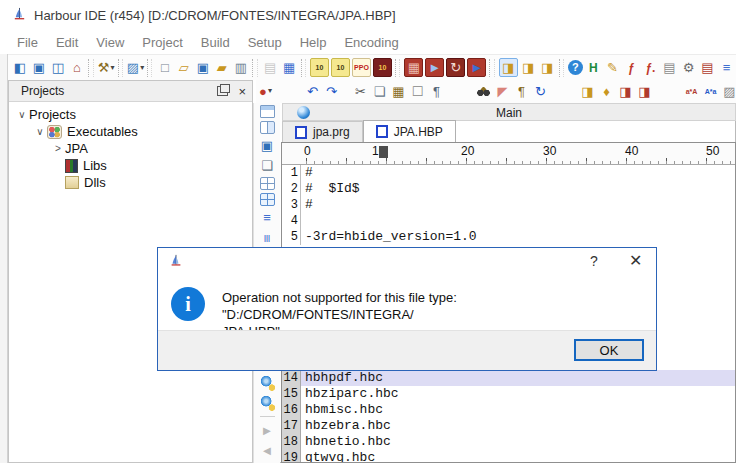 Image resolution: width=736 pixels, height=463 pixels. Describe the element at coordinates (314, 42) in the screenshot. I see `menu-help: Help` at that location.